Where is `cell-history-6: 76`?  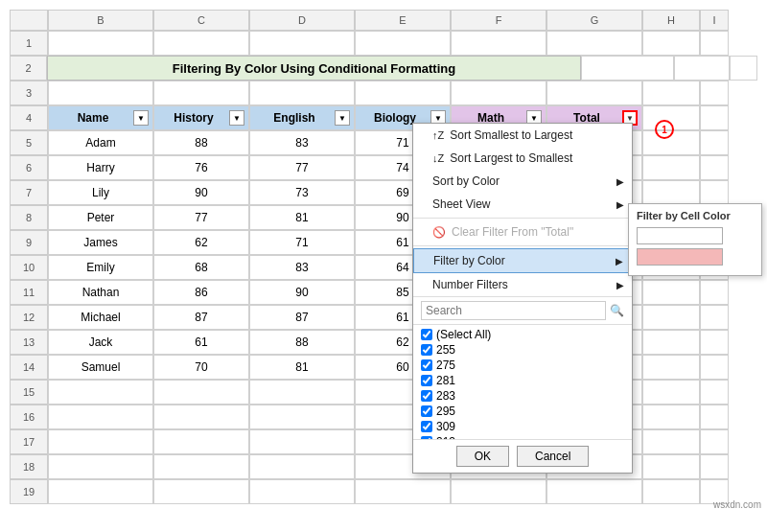
cell-history-6: 76 is located at coordinates (201, 168).